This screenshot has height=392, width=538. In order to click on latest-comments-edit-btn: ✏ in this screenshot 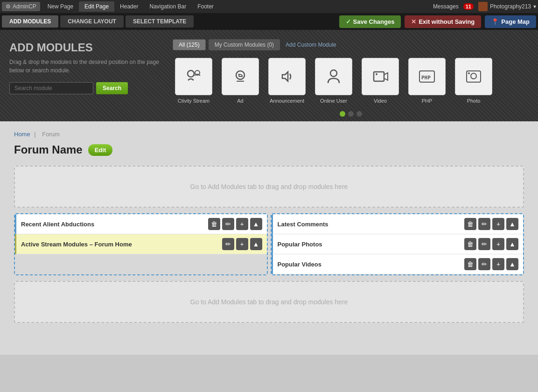, I will do `click(484, 224)`.